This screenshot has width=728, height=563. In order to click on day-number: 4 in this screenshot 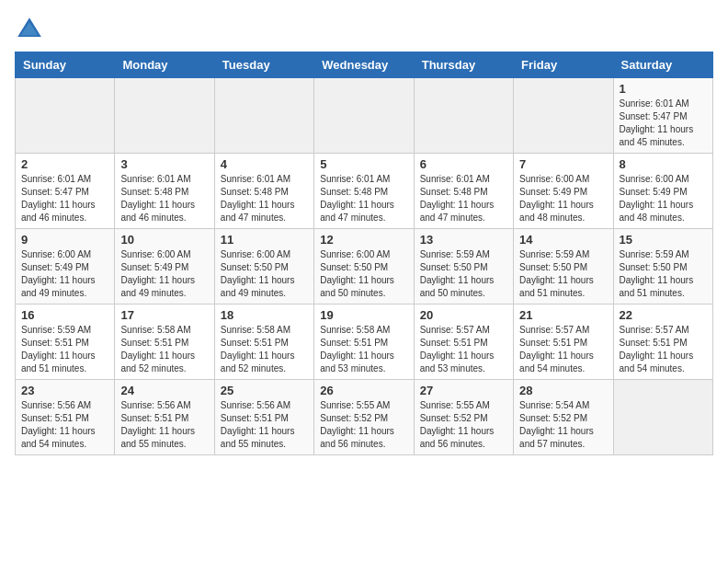, I will do `click(265, 164)`.